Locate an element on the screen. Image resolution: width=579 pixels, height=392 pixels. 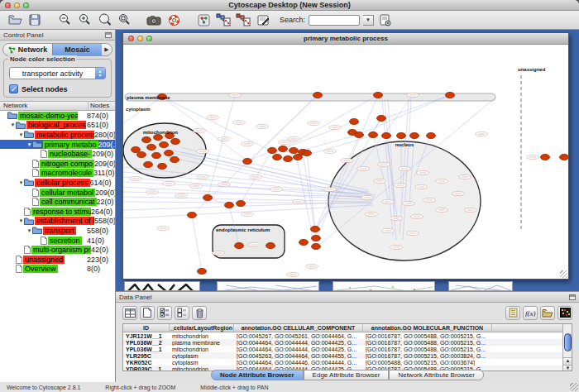
tab-node-attribute-browser: Node Attribute Browser is located at coordinates (257, 375).